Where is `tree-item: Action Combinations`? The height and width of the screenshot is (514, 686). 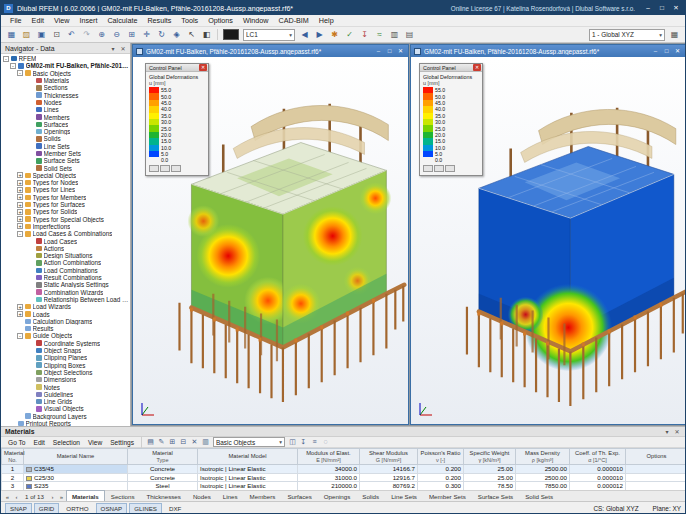
tree-item: Action Combinations is located at coordinates (66, 262).